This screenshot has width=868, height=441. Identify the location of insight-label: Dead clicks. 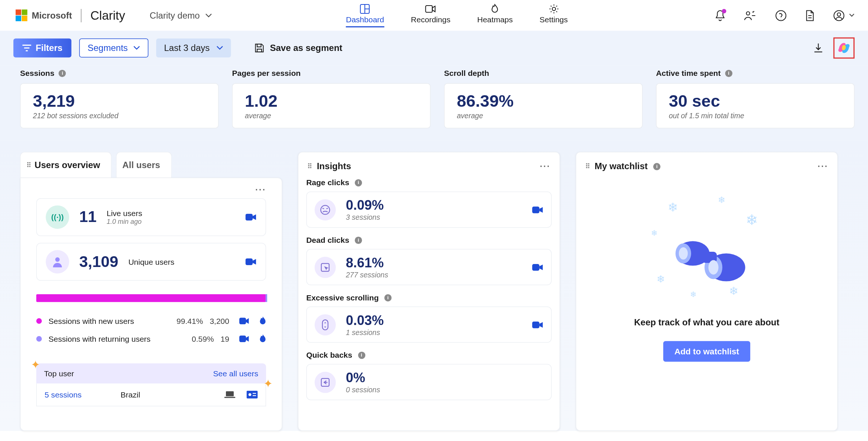
(328, 240).